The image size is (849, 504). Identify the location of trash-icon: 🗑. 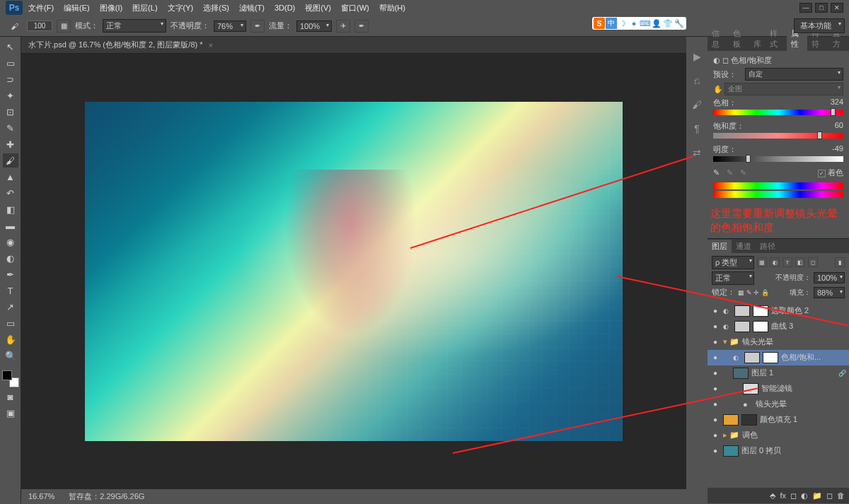
(841, 496).